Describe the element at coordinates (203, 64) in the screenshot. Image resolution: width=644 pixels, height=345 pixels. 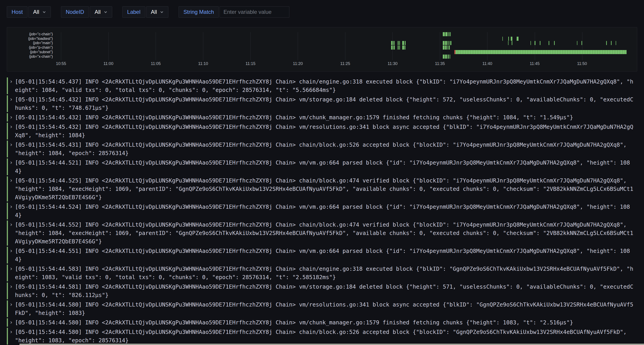
I see `time-tick-label: 11:10` at that location.